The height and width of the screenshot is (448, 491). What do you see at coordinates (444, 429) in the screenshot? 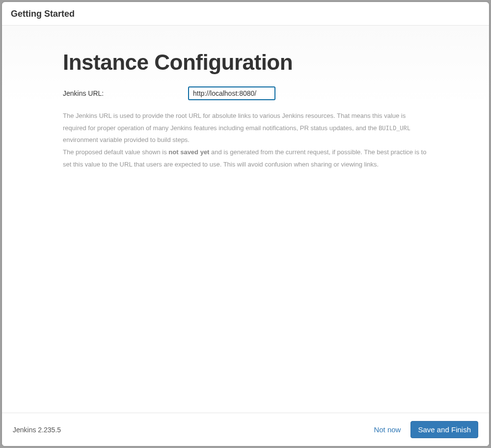
I see `save-and-finish-button: Save and Finish` at bounding box center [444, 429].